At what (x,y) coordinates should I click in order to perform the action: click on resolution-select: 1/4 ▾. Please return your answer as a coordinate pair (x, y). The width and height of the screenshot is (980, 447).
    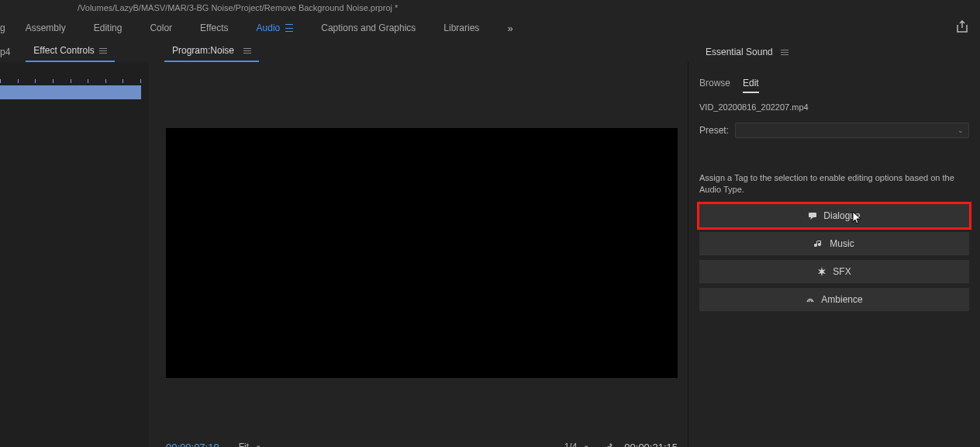
    Looking at the image, I should click on (577, 444).